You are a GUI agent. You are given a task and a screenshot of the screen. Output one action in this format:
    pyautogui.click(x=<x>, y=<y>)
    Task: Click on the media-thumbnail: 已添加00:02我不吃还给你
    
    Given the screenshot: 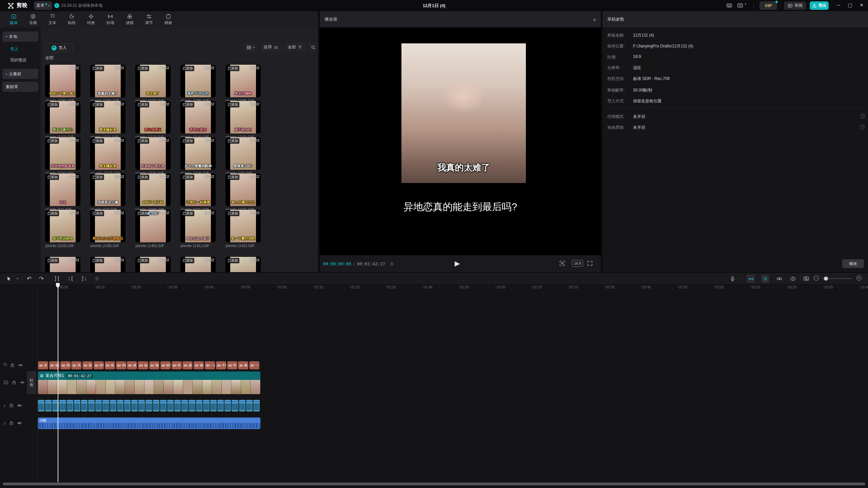 What is the action you would take?
    pyautogui.click(x=63, y=226)
    